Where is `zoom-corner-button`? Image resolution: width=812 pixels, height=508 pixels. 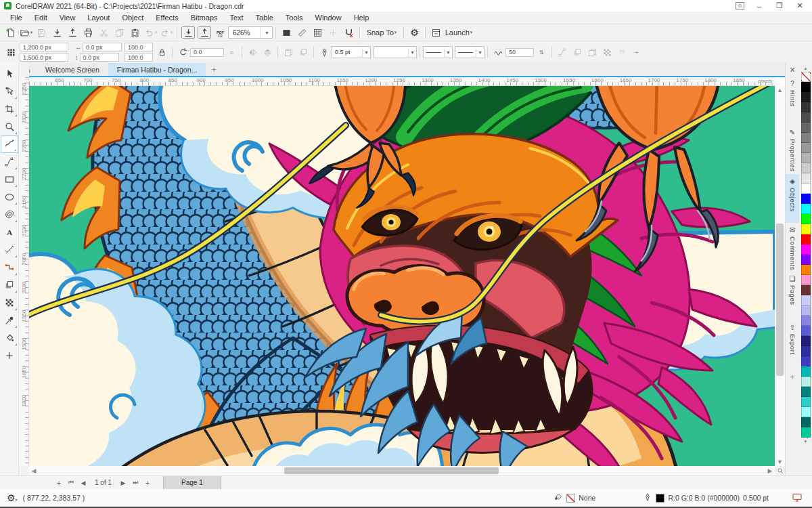 zoom-corner-button is located at coordinates (780, 471).